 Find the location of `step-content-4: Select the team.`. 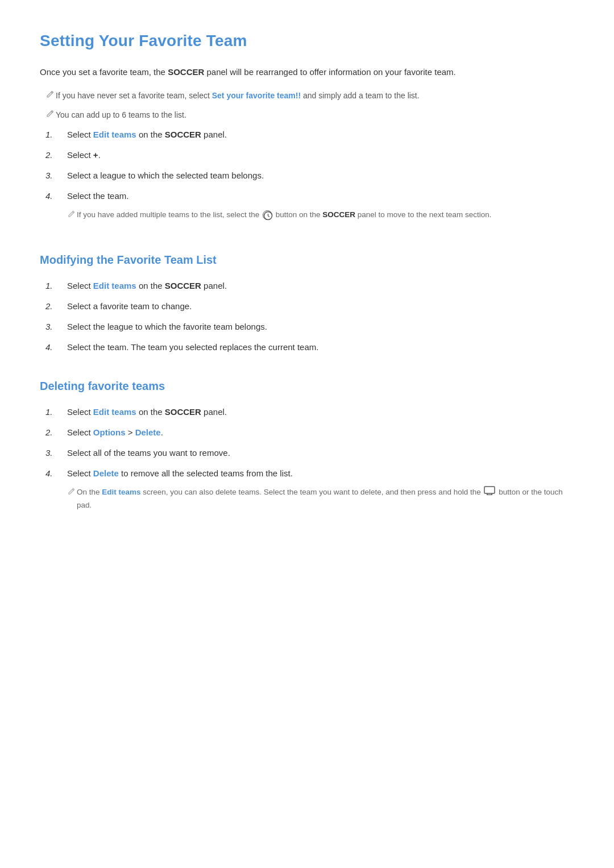

step-content-4: Select the team. is located at coordinates (98, 196).